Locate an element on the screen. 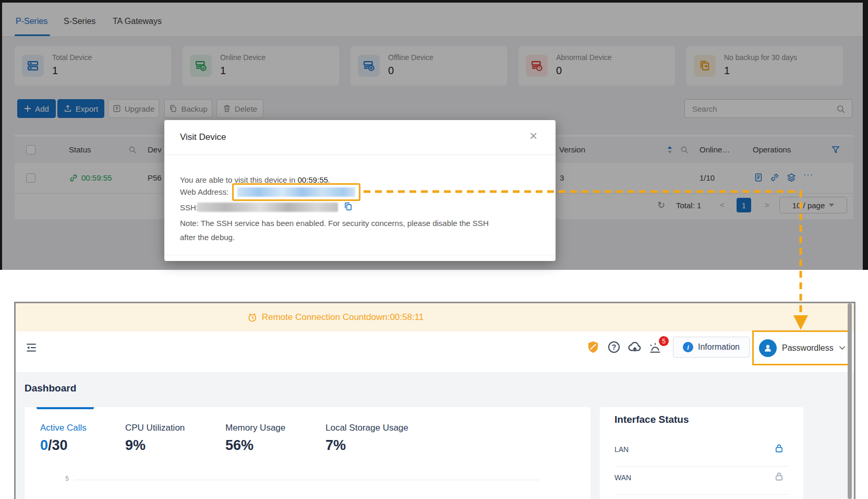 This screenshot has height=499, width=868. account-name: Passwordless is located at coordinates (807, 348).